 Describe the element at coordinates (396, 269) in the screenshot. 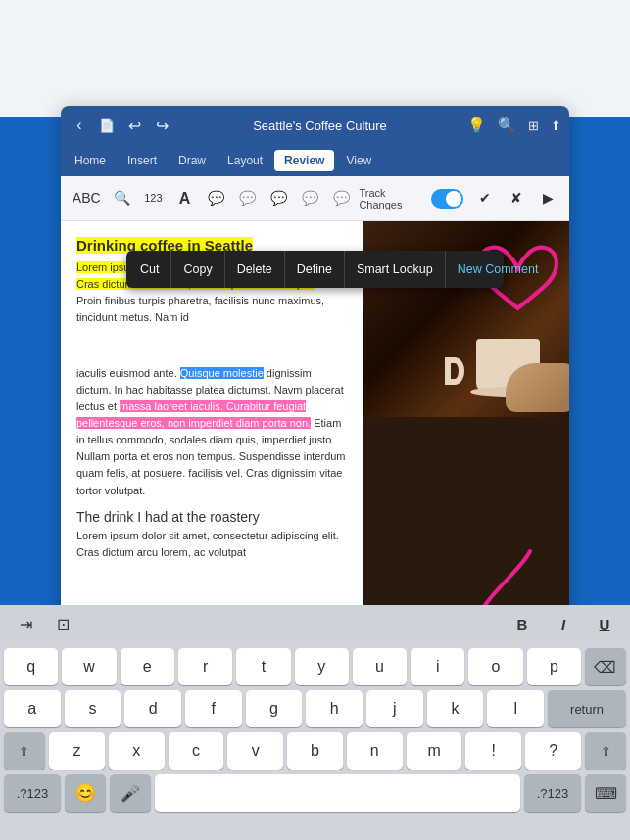

I see `ctx-smart-lookup-button: Smart Lookup` at that location.